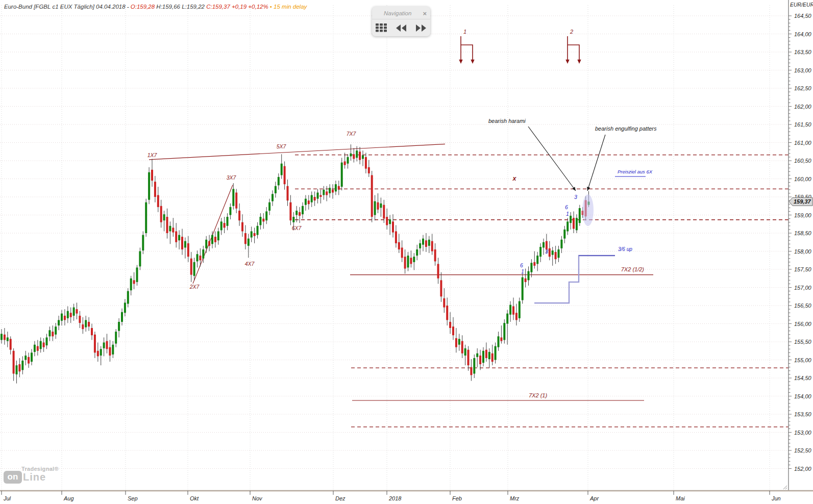 Image resolution: width=813 pixels, height=504 pixels. What do you see at coordinates (352, 134) in the screenshot?
I see `swing-label: 7X7` at bounding box center [352, 134].